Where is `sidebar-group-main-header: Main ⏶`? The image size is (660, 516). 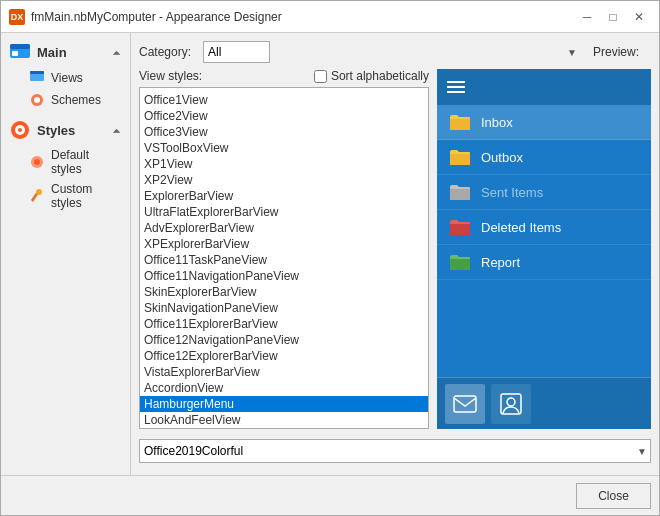 sidebar-group-main-header: Main ⏶ is located at coordinates (66, 52).